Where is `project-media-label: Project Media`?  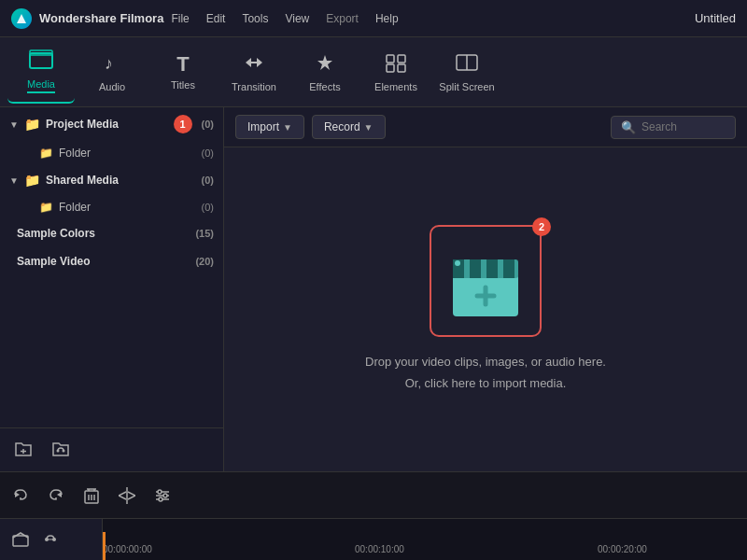
project-media-label: Project Media is located at coordinates (106, 124).